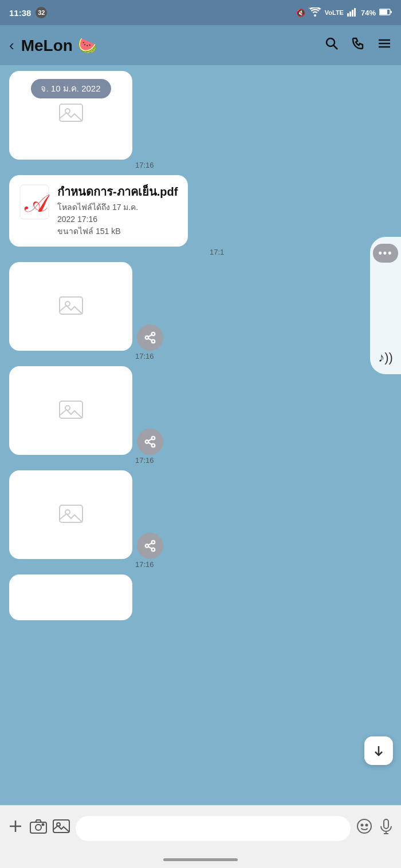  I want to click on notification-badge: 32, so click(41, 13).